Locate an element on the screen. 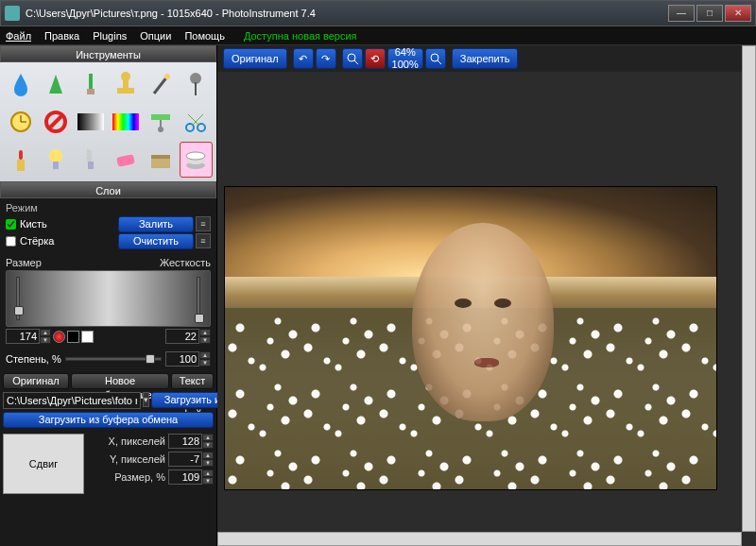 Image resolution: width=756 pixels, height=546 pixels. zoom-reset-button: ⟲ is located at coordinates (375, 59).